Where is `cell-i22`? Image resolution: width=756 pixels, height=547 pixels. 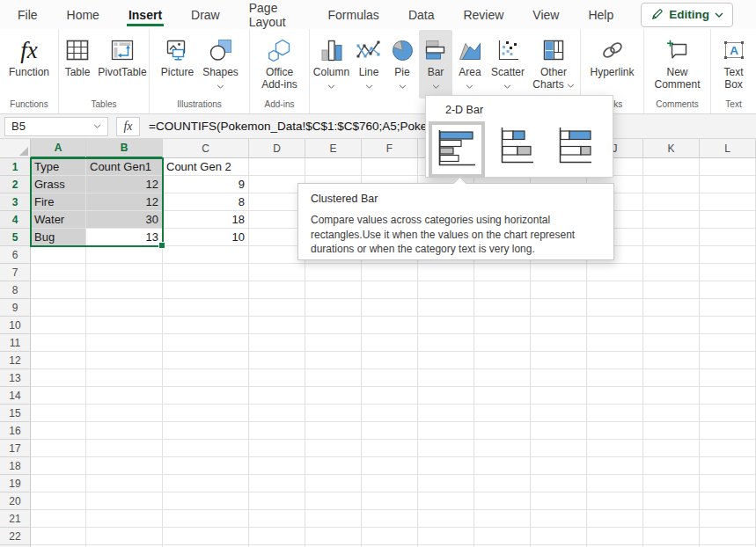
cell-i22 is located at coordinates (559, 536).